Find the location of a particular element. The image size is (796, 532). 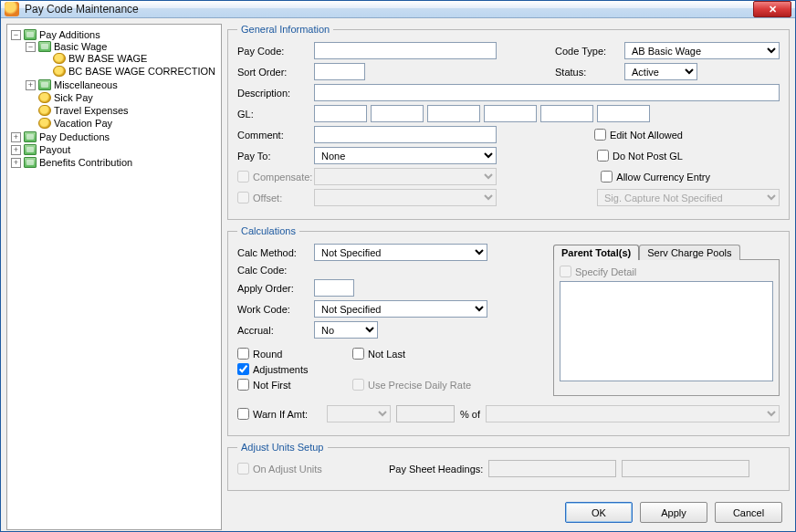

label-pay-to: Pay To: is located at coordinates (273, 156).